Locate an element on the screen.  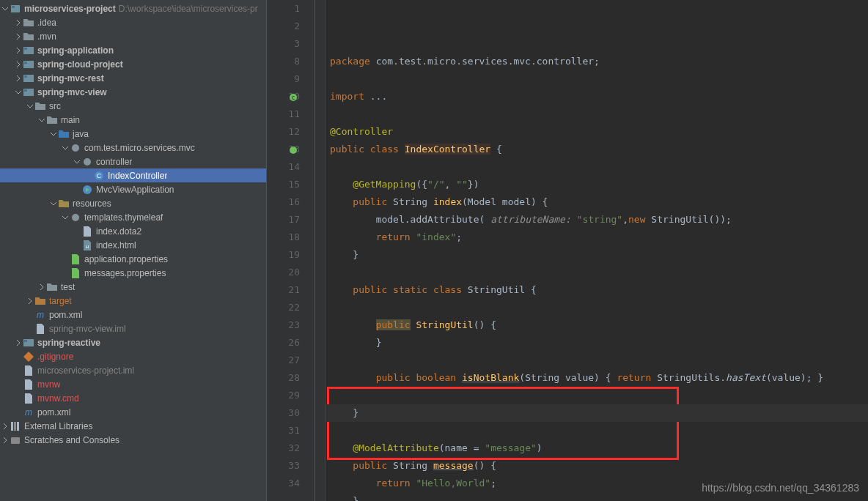
tree-item: com.test.micro.services.mvc is located at coordinates (133, 148).